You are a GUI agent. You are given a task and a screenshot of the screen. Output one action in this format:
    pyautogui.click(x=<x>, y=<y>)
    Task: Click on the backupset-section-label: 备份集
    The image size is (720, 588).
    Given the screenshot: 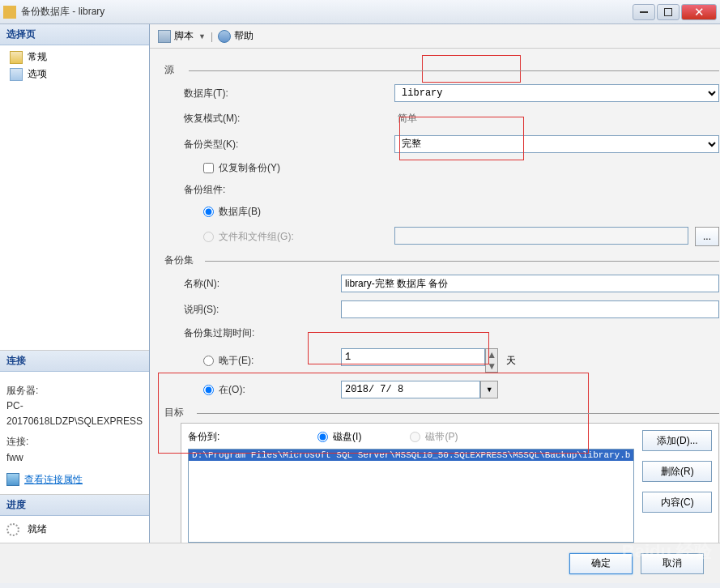 What is the action you would take?
    pyautogui.click(x=442, y=261)
    